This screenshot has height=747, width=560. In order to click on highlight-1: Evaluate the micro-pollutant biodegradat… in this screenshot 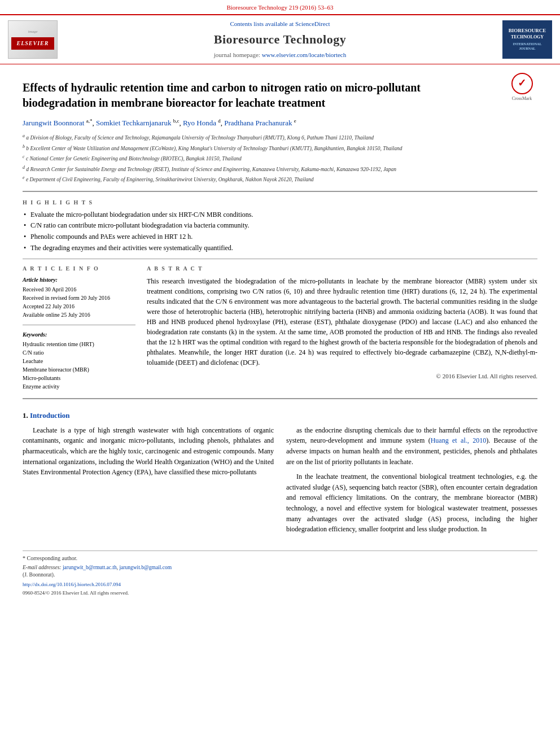, I will do `click(280, 215)`.